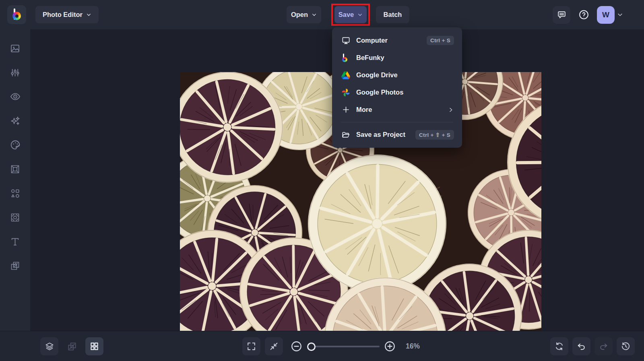 The width and height of the screenshot is (644, 361). I want to click on eye-icon, so click(15, 97).